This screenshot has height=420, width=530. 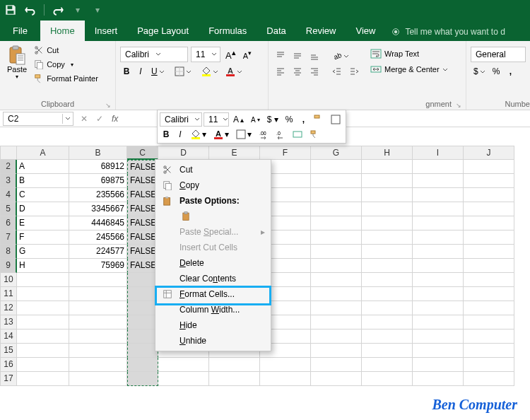 I want to click on undo-icon, so click(x=30, y=10).